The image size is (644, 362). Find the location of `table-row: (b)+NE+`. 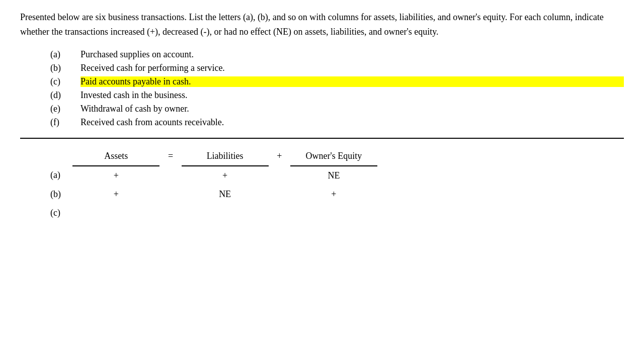

table-row: (b)+NE+ is located at coordinates (214, 194).